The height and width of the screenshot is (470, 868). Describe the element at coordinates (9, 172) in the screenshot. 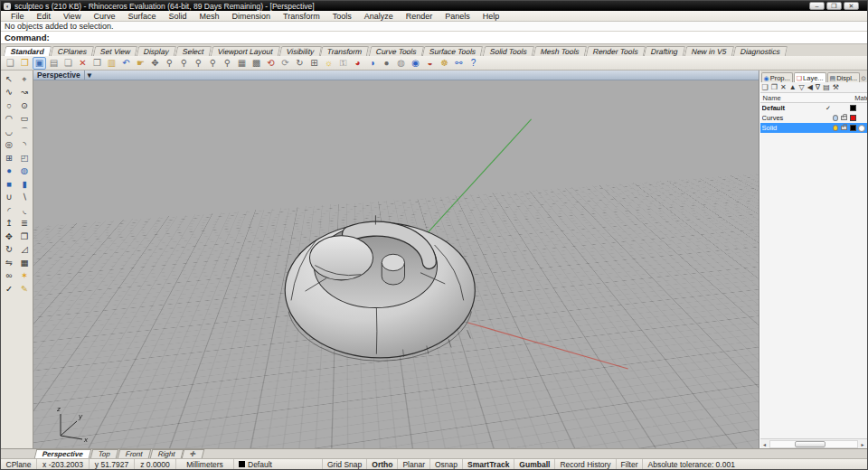

I see `sphere-icon: ●` at that location.